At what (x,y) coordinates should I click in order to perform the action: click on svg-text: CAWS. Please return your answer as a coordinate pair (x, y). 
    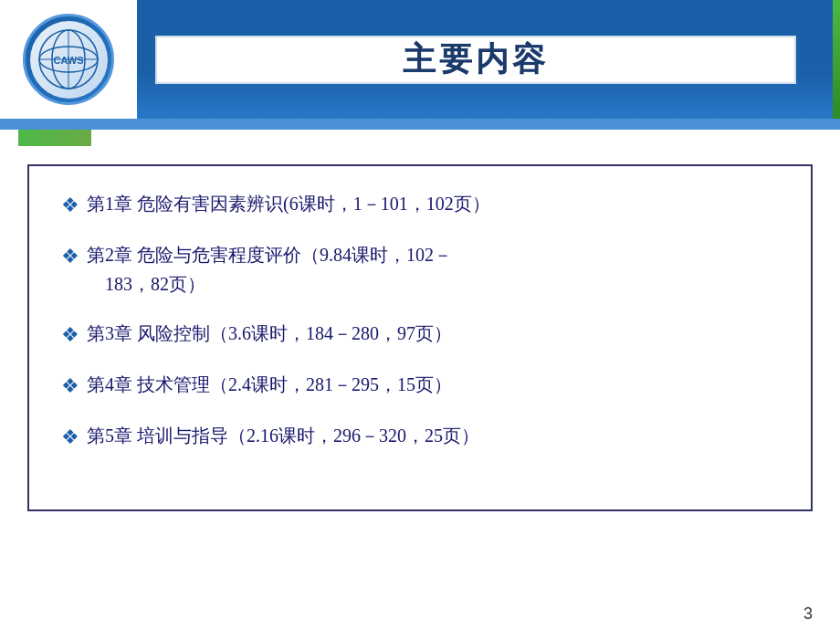
    Looking at the image, I should click on (69, 60).